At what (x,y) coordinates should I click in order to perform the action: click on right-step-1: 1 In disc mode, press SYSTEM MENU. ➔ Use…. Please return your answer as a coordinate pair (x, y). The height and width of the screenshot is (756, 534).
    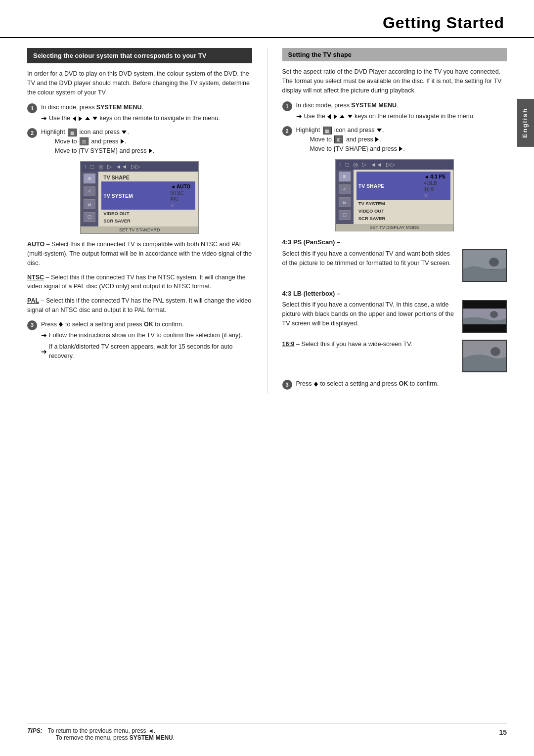
    Looking at the image, I should click on (395, 111).